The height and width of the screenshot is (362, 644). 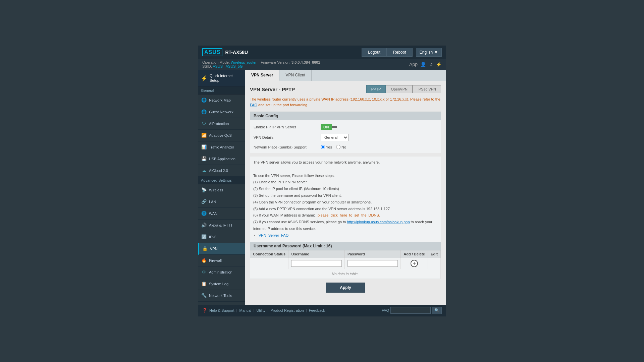 I want to click on info-icons: App 👤 🖥 ⚡, so click(x=425, y=64).